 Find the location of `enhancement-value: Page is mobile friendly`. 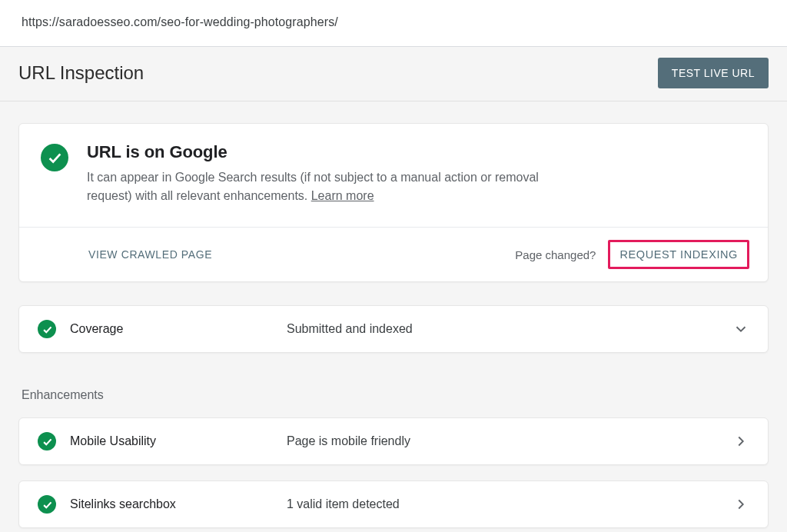

enhancement-value: Page is mobile friendly is located at coordinates (510, 441).